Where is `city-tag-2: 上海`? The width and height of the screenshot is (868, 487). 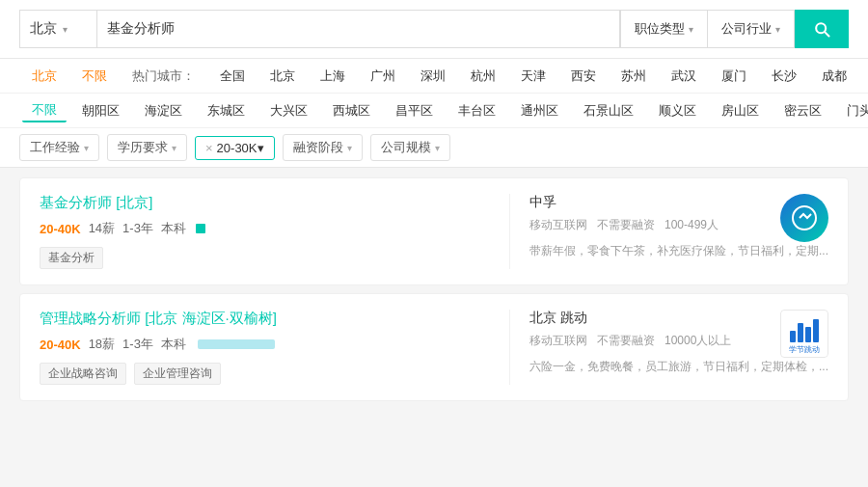
city-tag-2: 上海 is located at coordinates (333, 76).